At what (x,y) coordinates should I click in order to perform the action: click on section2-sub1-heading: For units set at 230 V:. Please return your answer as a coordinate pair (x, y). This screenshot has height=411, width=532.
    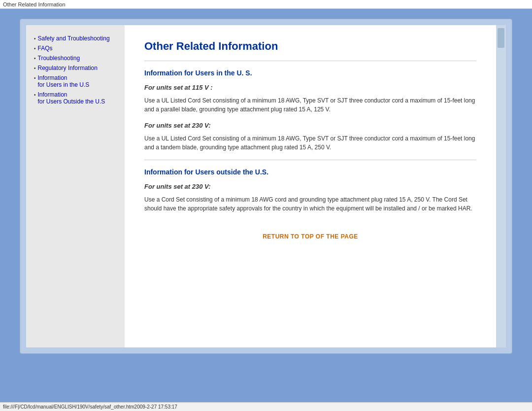
    Looking at the image, I should click on (310, 186).